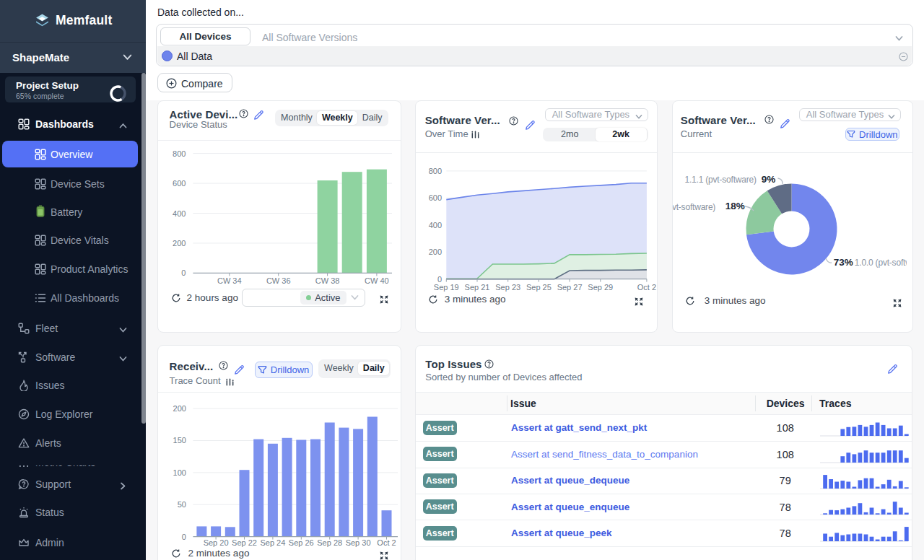 The image size is (924, 560). I want to click on svg-text: Sep 27, so click(569, 287).